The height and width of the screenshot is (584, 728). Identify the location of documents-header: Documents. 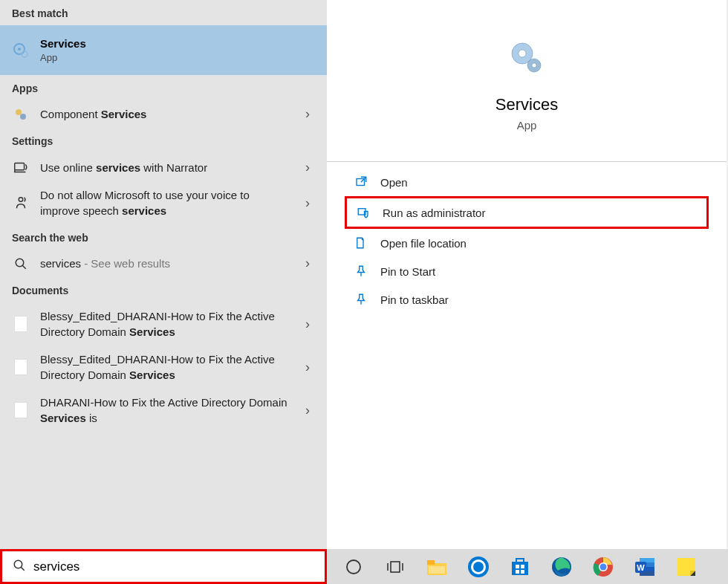
(163, 290).